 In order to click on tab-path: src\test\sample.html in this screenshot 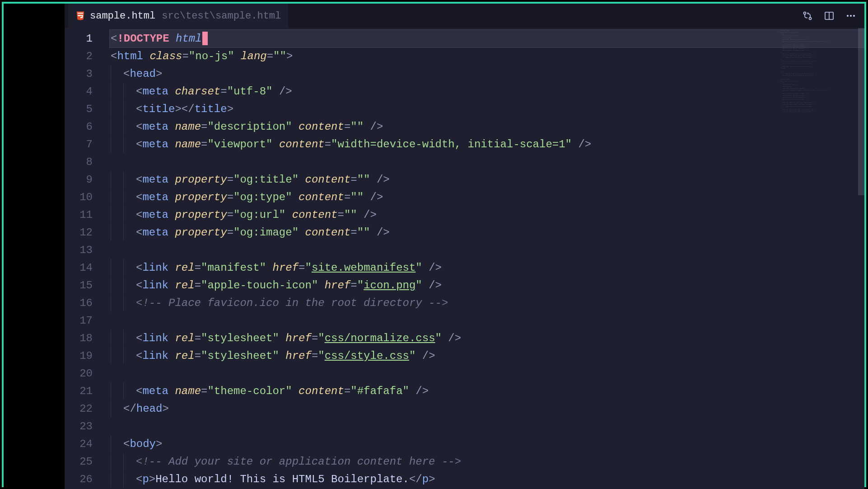, I will do `click(221, 16)`.